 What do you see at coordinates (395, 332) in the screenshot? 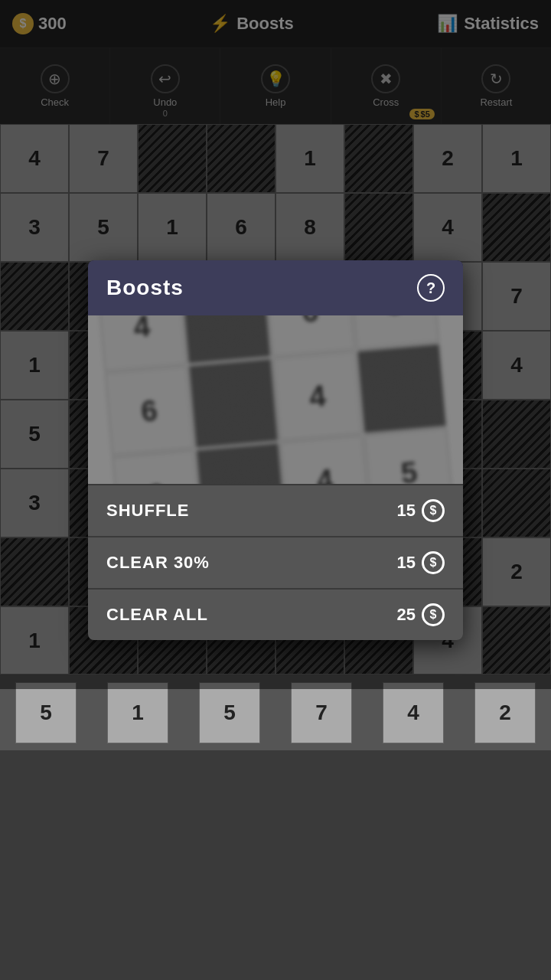
I see `blur-cell-3: 3` at bounding box center [395, 332].